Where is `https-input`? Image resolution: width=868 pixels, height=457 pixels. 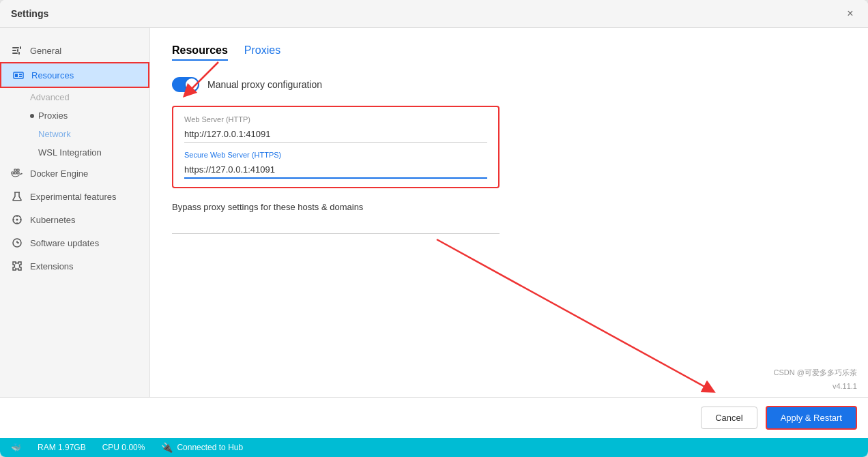
https-input is located at coordinates (336, 171).